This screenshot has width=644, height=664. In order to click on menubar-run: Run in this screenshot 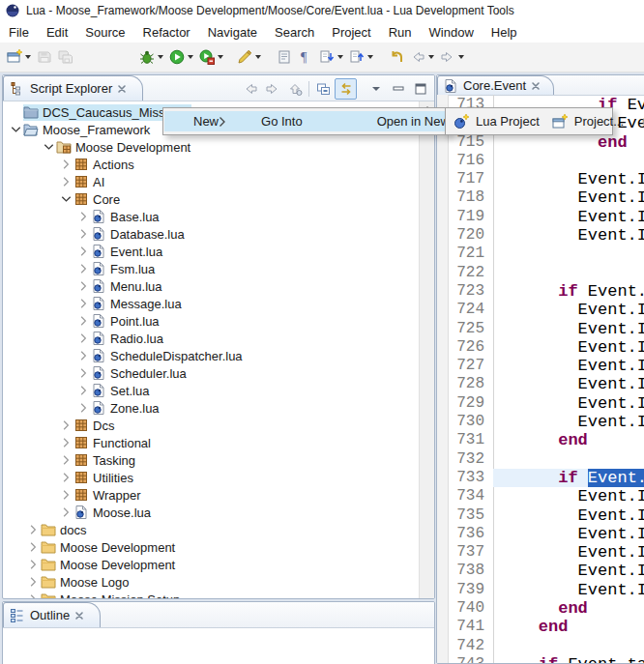, I will do `click(400, 33)`.